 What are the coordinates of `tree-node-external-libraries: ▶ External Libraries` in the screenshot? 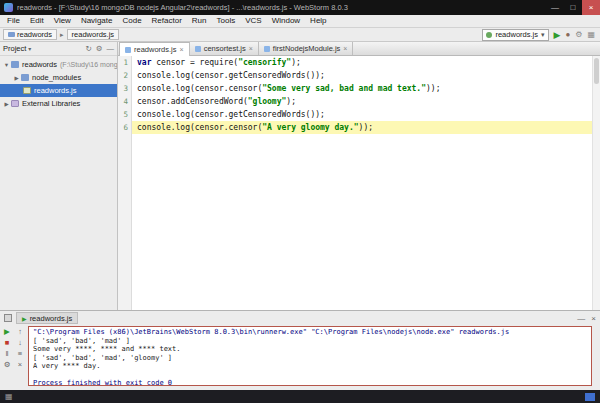 It's located at (58, 104).